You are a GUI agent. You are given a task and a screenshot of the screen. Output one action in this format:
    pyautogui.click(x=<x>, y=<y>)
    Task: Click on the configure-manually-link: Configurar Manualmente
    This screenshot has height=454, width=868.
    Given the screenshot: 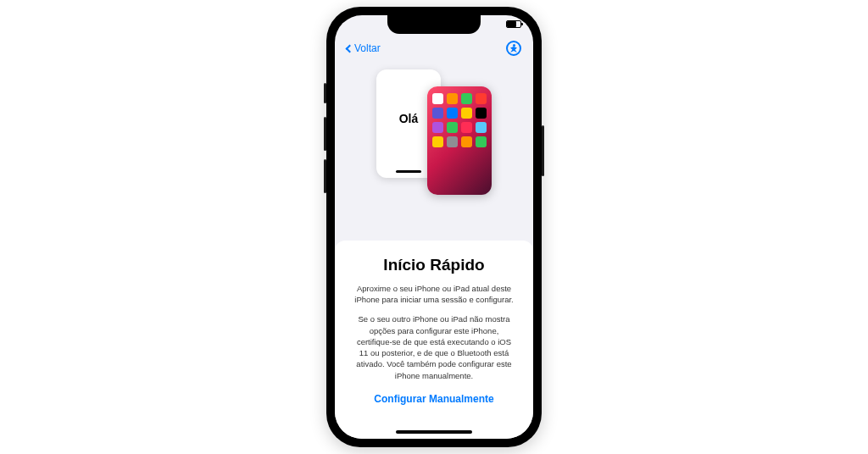 What is the action you would take?
    pyautogui.click(x=434, y=399)
    